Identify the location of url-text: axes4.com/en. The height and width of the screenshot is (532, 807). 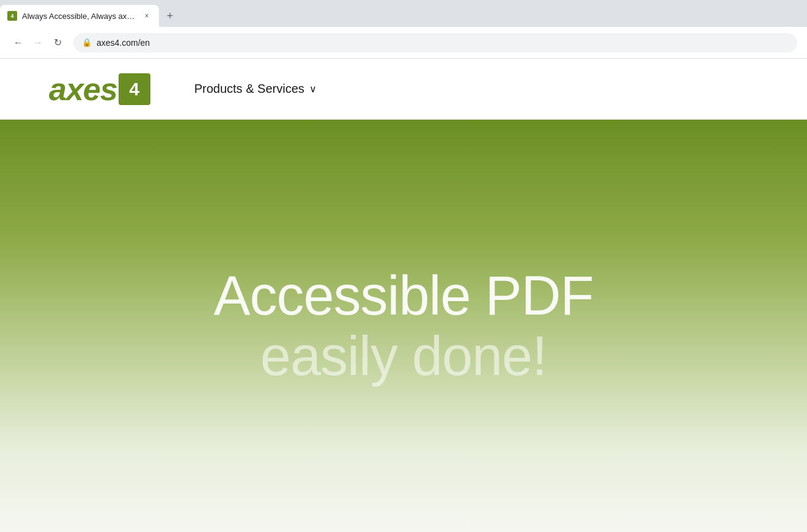
(123, 43).